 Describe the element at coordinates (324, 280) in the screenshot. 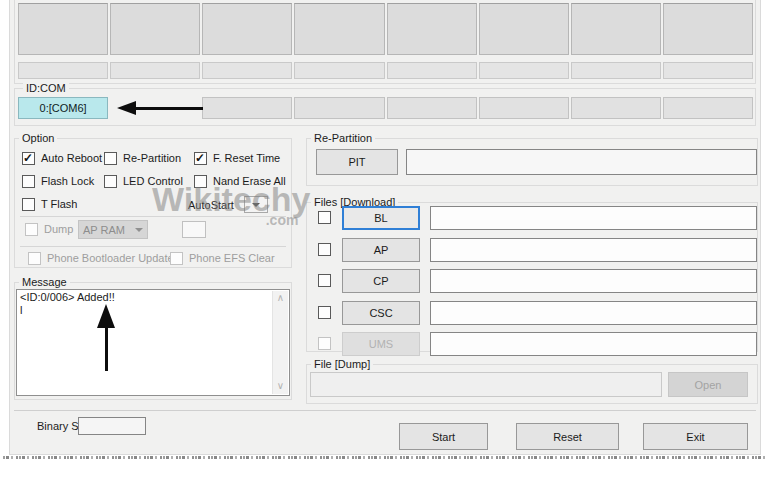

I see `cp-checkbox` at that location.